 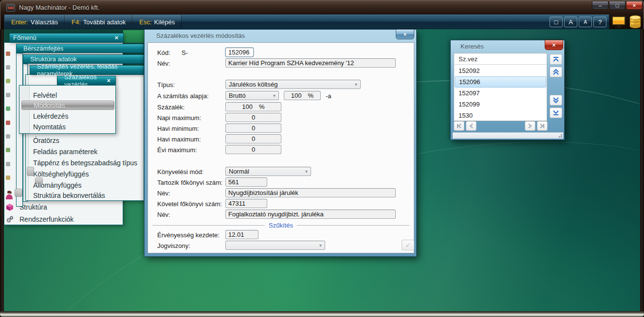 What do you see at coordinates (11, 8) in the screenshot?
I see `app-icon: NM` at bounding box center [11, 8].